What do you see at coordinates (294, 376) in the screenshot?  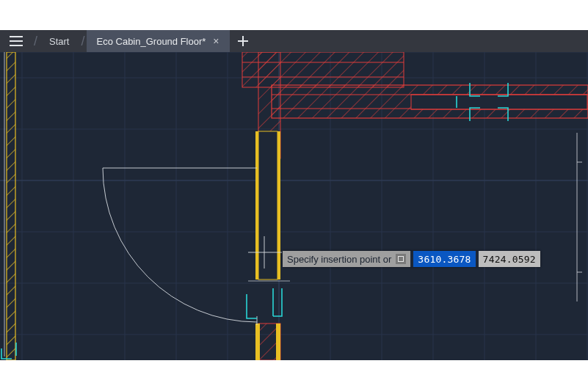 I see `letterbox-bottom` at bounding box center [294, 376].